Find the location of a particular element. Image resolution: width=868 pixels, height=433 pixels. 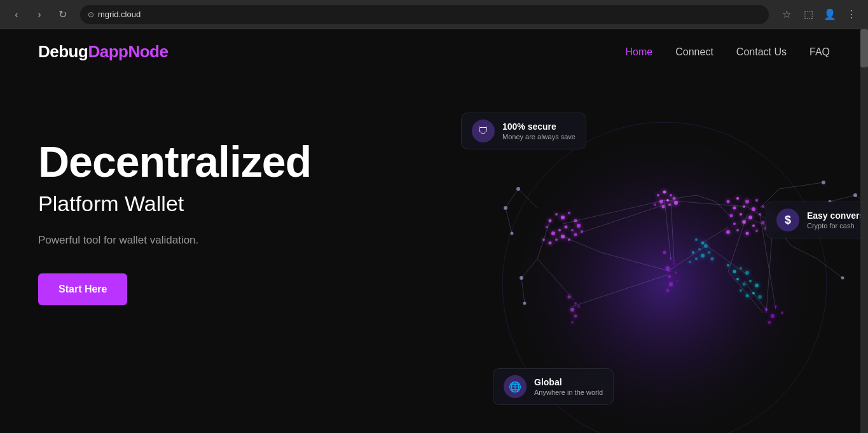

logo-dapp: DappNode is located at coordinates (128, 52).